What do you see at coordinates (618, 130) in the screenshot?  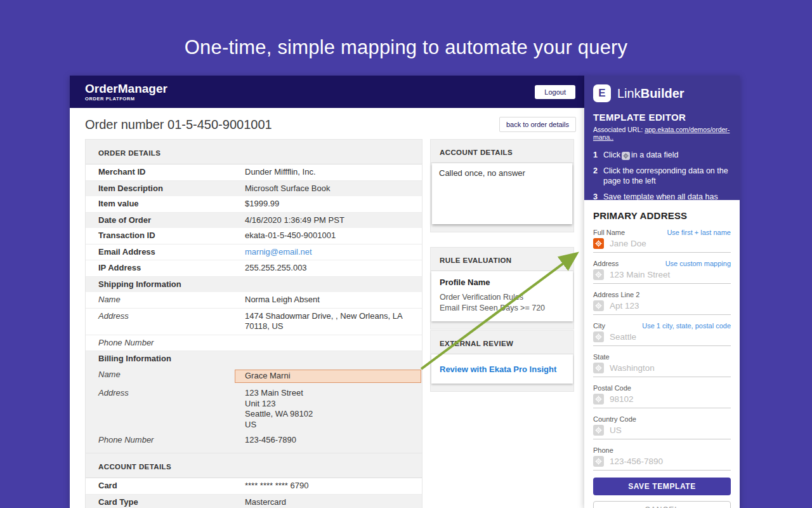 I see `associated-url-label: Associated URL:` at bounding box center [618, 130].